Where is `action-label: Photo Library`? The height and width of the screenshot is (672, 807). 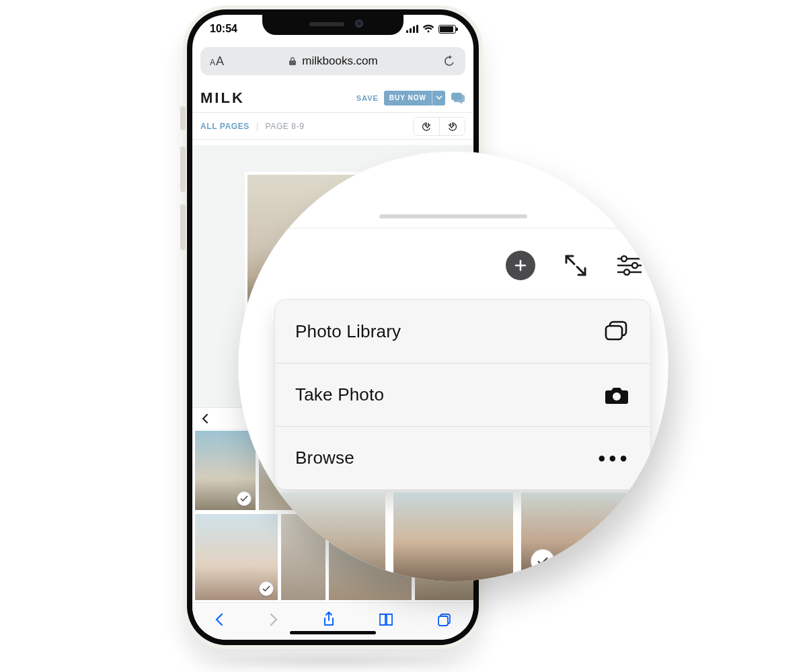 action-label: Photo Library is located at coordinates (348, 332).